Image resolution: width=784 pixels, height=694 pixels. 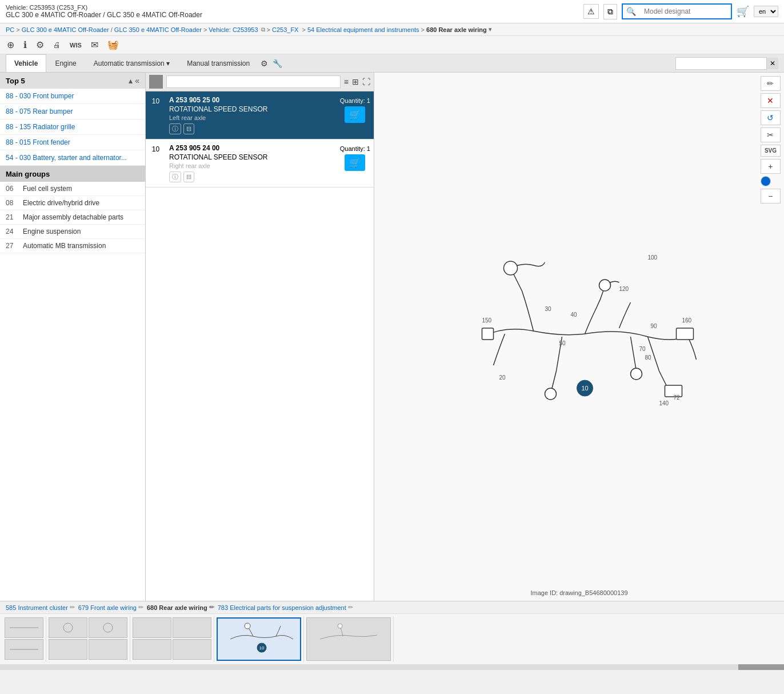 What do you see at coordinates (189, 177) in the screenshot?
I see `part-table-btn-1: ⊟` at bounding box center [189, 177].